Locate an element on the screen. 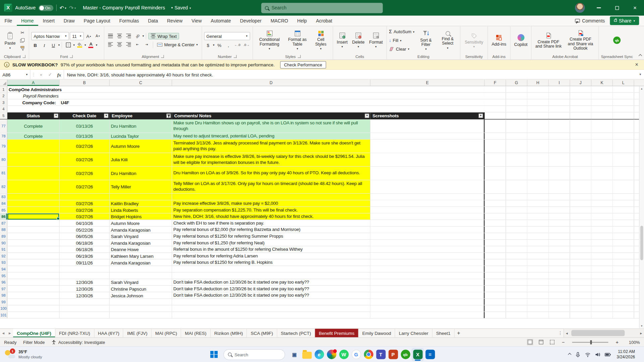  cell-D80: Make sure pay increase is effective 3/8/… is located at coordinates (271, 160).